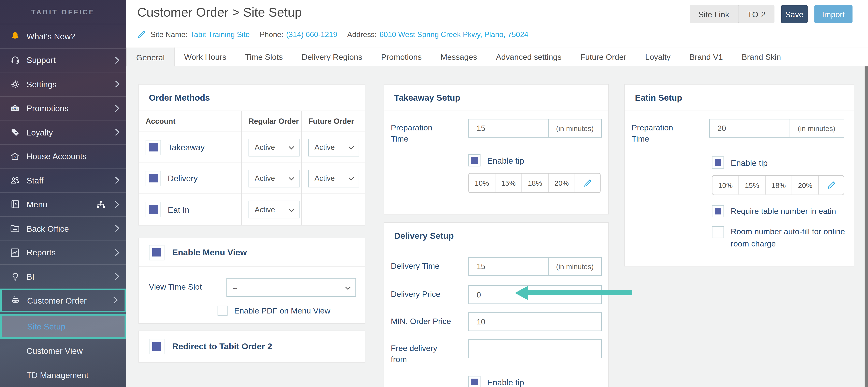 This screenshot has height=387, width=868. Describe the element at coordinates (63, 36) in the screenshot. I see `sidebar-item-whats-new: What's New?` at that location.